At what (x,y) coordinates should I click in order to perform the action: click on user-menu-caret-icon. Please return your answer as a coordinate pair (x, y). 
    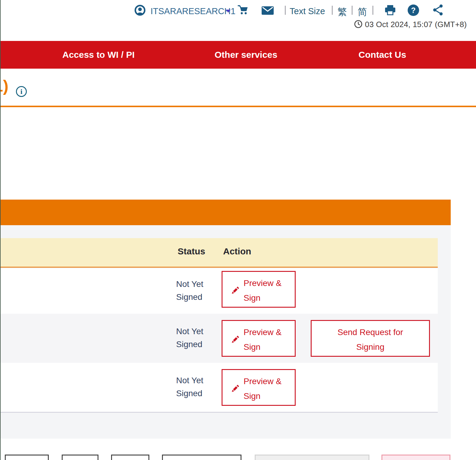
    Looking at the image, I should click on (228, 11).